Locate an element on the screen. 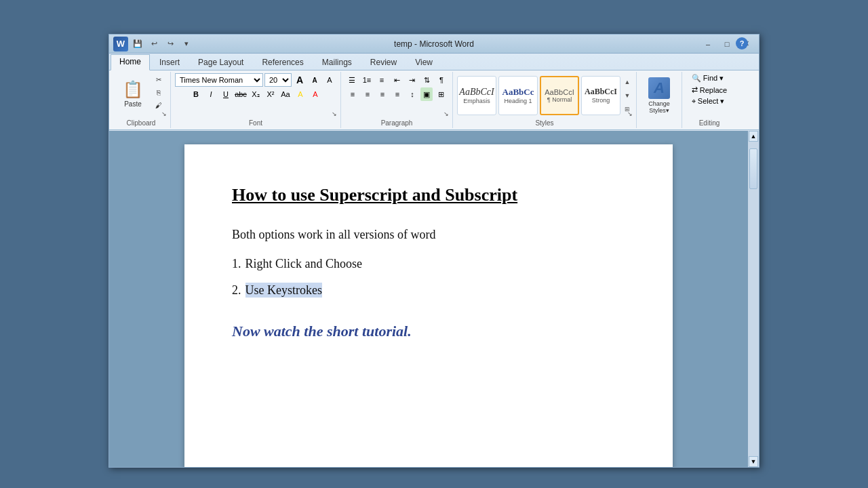 Image resolution: width=868 pixels, height=488 pixels. decrease-indent-button: ⇤ is located at coordinates (397, 80).